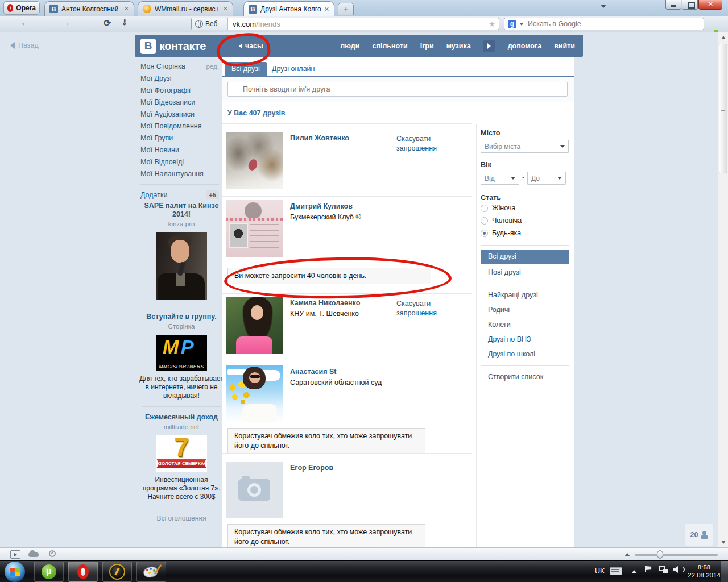  I want to click on tray-chevron-up-icon, so click(634, 572).